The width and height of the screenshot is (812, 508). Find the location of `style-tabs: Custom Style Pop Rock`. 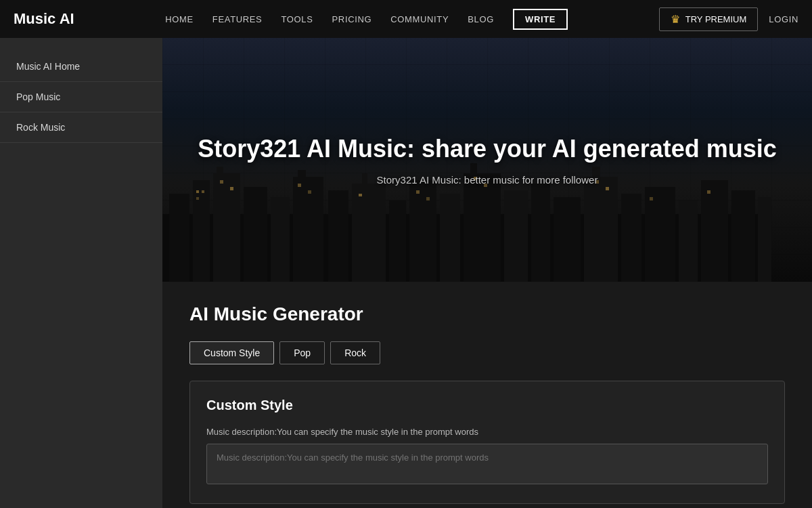

style-tabs: Custom Style Pop Rock is located at coordinates (487, 353).